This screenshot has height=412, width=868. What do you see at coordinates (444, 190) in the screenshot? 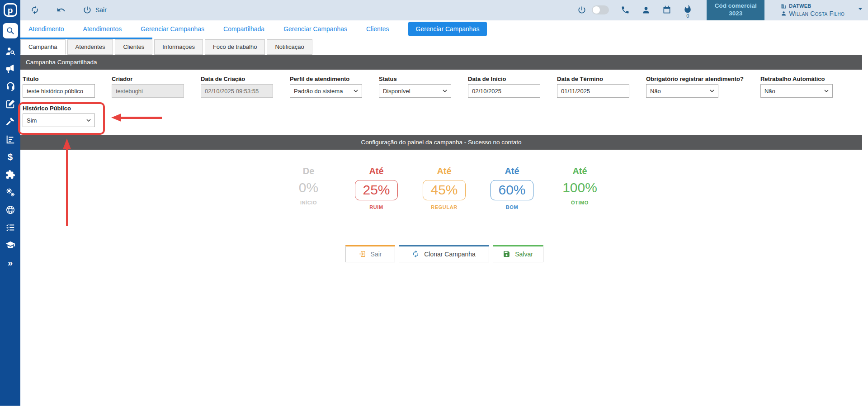
I see `range-regular-value: 45%` at bounding box center [444, 190].